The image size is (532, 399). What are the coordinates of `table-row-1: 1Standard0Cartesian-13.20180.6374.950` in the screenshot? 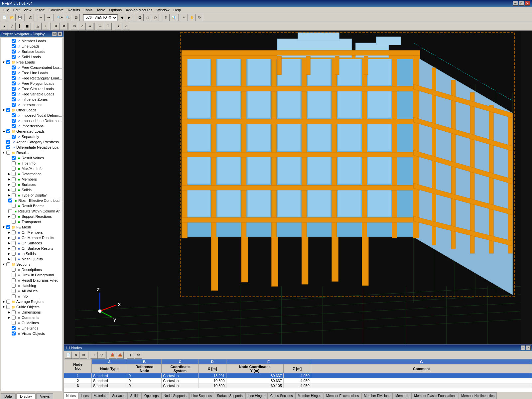 It's located at (298, 376).